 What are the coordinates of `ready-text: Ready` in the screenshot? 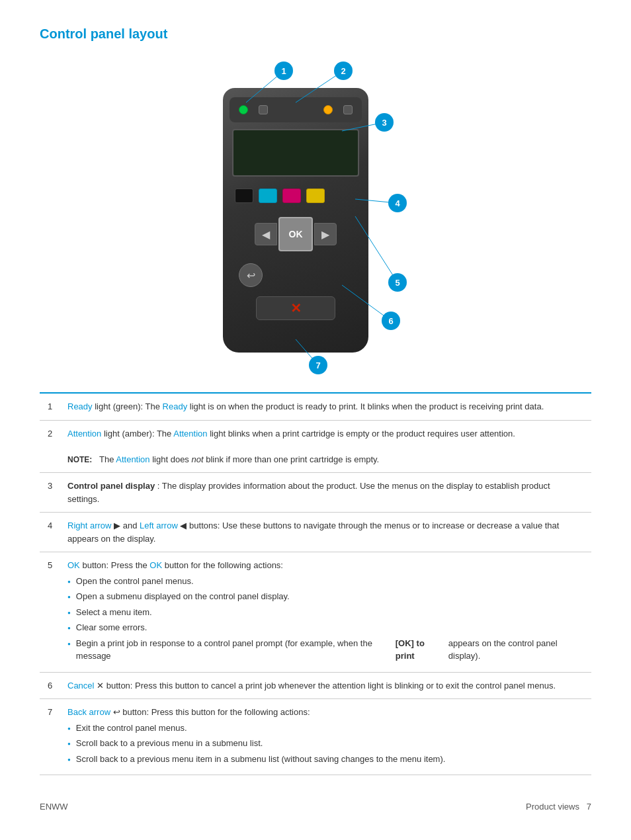 It's located at (80, 406).